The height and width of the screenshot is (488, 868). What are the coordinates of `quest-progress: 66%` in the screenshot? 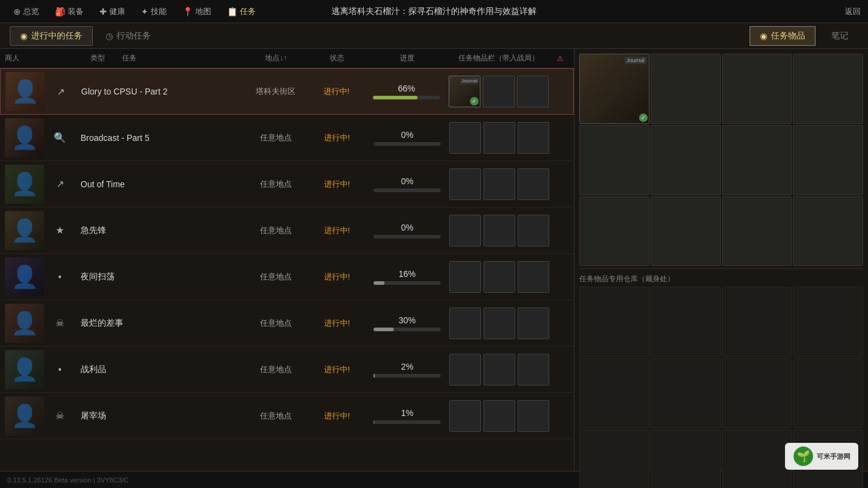 It's located at (407, 92).